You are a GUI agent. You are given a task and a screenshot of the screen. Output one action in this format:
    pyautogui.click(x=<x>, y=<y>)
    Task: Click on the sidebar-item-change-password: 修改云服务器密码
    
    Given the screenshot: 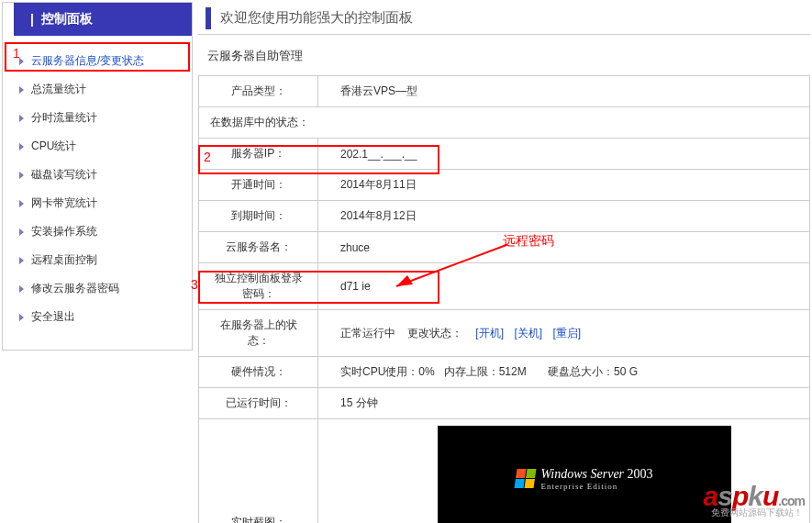 What is the action you would take?
    pyautogui.click(x=97, y=288)
    